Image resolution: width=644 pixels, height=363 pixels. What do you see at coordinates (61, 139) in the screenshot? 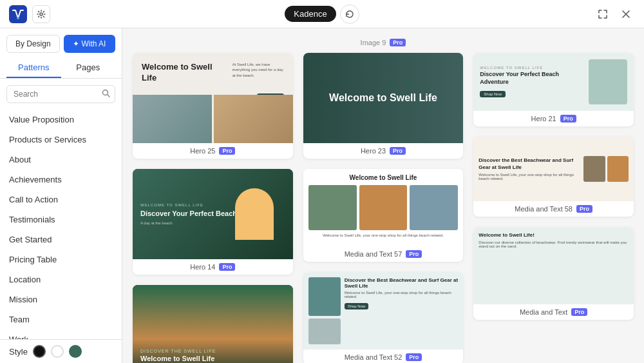
I see `nav-item-products: Products or Services` at bounding box center [61, 139].